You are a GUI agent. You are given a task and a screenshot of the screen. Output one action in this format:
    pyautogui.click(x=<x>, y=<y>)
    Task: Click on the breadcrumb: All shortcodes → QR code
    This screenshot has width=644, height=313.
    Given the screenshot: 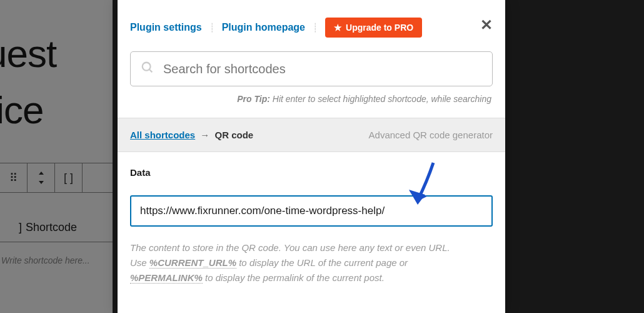 What is the action you would take?
    pyautogui.click(x=191, y=135)
    